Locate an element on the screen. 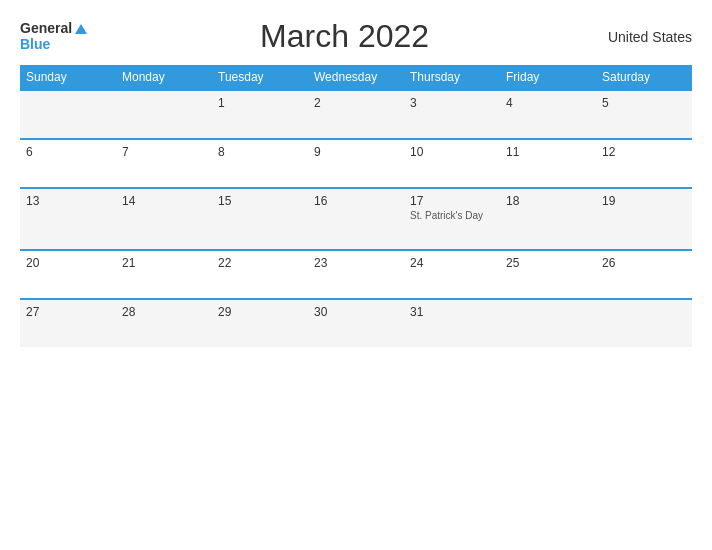 Image resolution: width=712 pixels, height=550 pixels. day-number: 23 is located at coordinates (356, 263).